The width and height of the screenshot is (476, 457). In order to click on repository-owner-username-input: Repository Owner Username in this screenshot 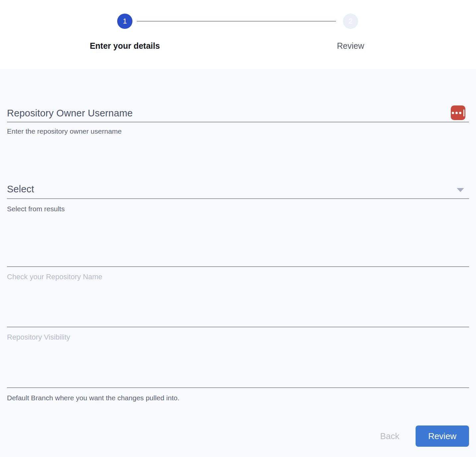, I will do `click(238, 113)`.